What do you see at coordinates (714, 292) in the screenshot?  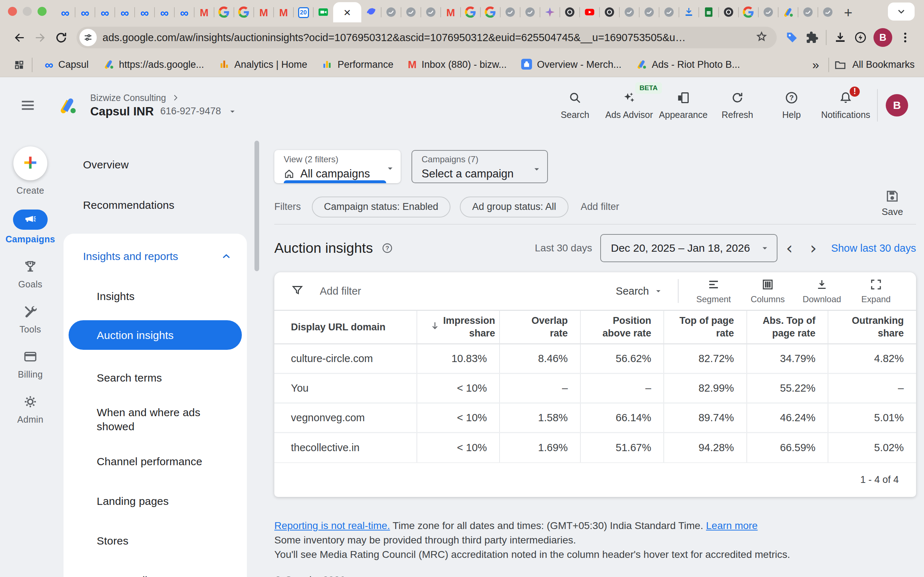 I see `segment-button: Segment` at bounding box center [714, 292].